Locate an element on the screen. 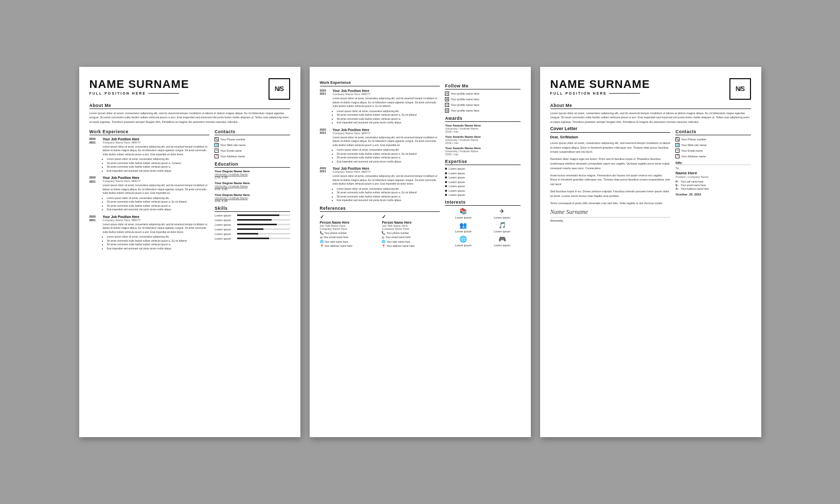 Image resolution: width=840 pixels, height=504 pixels. education-title: Education is located at coordinates (252, 165).